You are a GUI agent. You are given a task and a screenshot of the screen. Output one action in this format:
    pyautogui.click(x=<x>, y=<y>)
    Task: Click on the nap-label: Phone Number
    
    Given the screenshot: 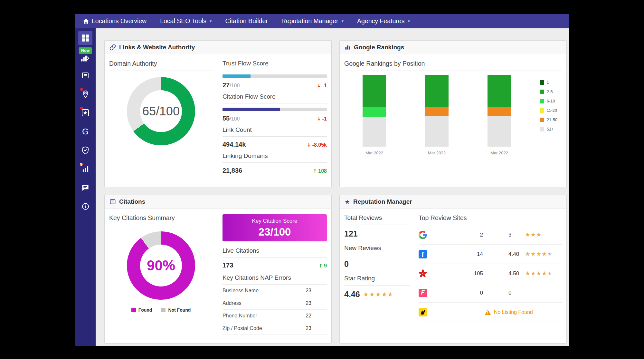 What is the action you would take?
    pyautogui.click(x=240, y=316)
    